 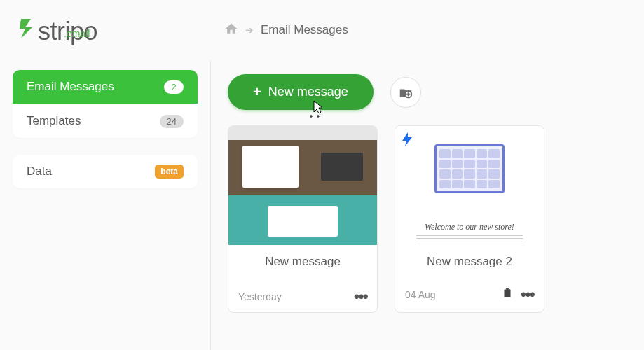 I want to click on clipboard-icon, so click(x=507, y=295).